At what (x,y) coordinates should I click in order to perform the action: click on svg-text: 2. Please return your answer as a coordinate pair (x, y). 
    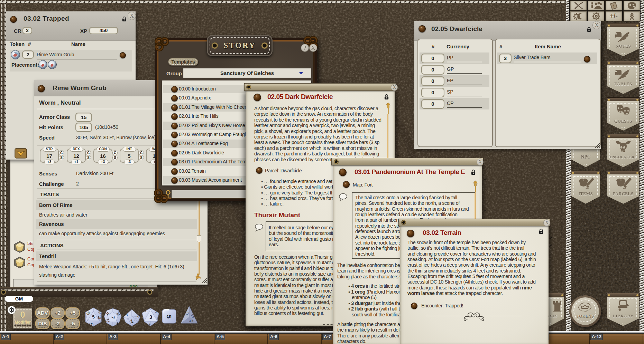
    Looking at the image, I should click on (149, 324).